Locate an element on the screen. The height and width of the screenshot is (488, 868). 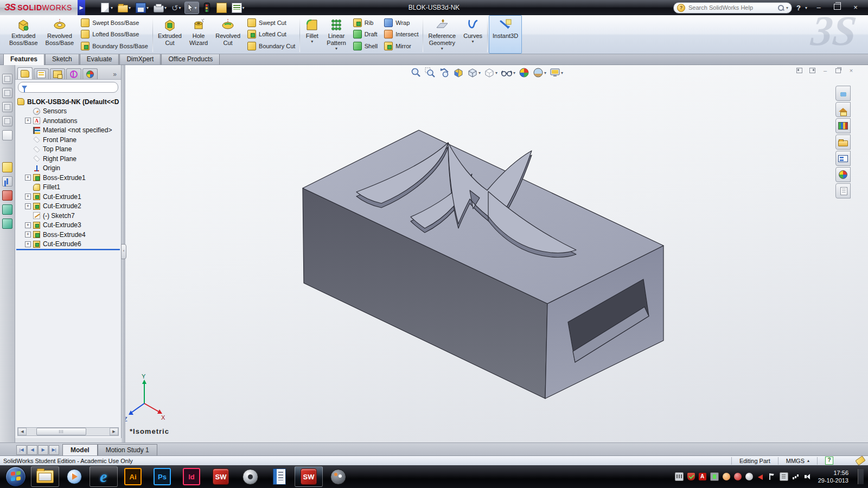
tree-item-right-plane: Right Plane is located at coordinates (69, 159).